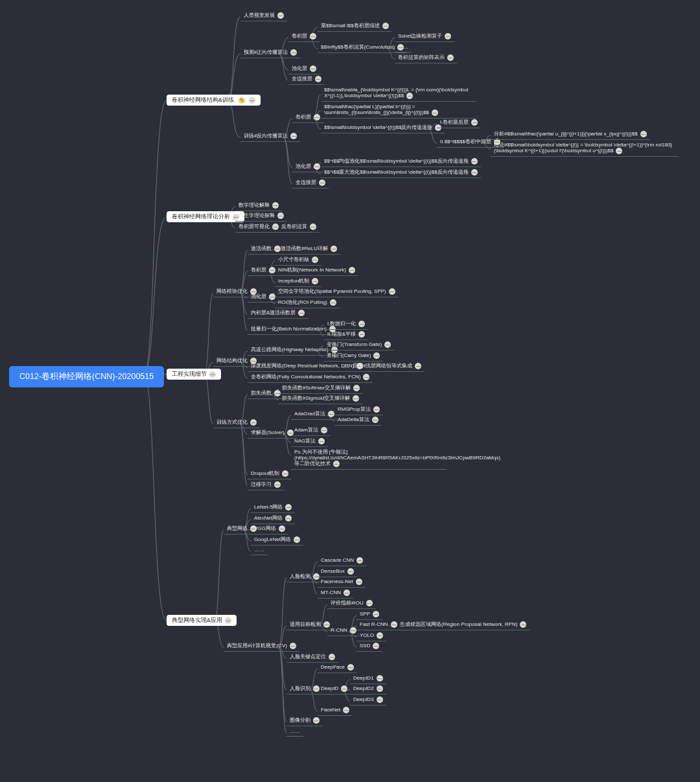 The height and width of the screenshot is (782, 700). Describe the element at coordinates (346, 325) in the screenshot. I see `node-bn-norm: I.数据归一化—` at that location.